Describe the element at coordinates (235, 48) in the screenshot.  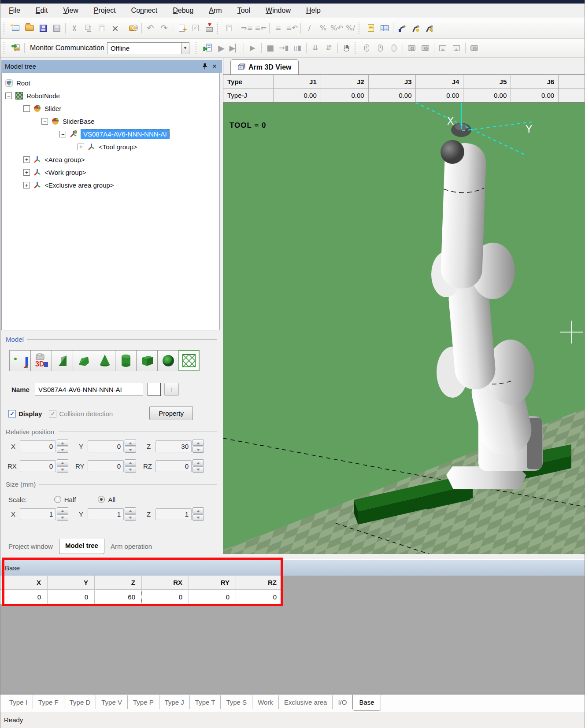
I see `play-to-end-button: ▶▏` at that location.